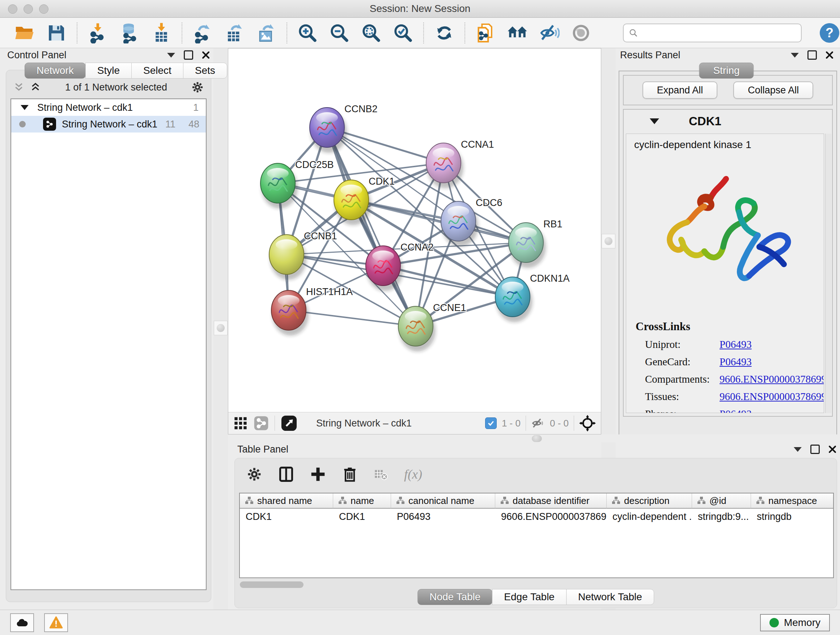 The height and width of the screenshot is (635, 840). I want to click on column-header-namespace: namespace, so click(793, 501).